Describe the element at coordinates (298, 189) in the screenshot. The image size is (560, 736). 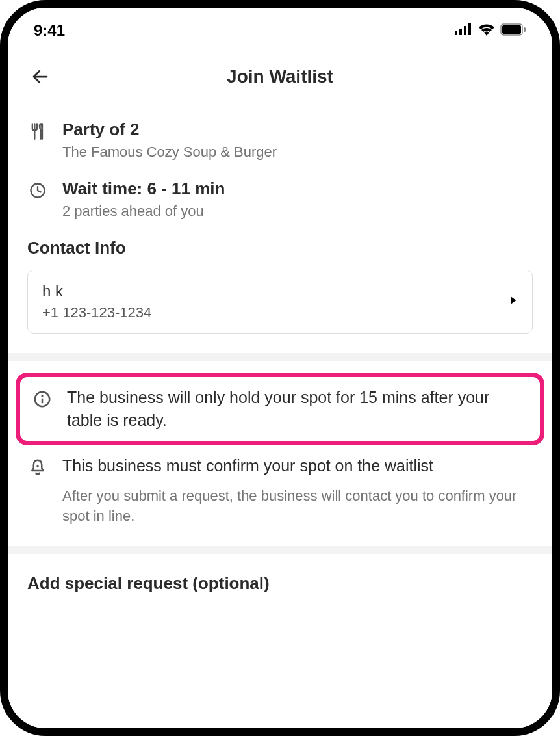
I see `wait-time-label: Wait time: 6 - 11 min` at that location.